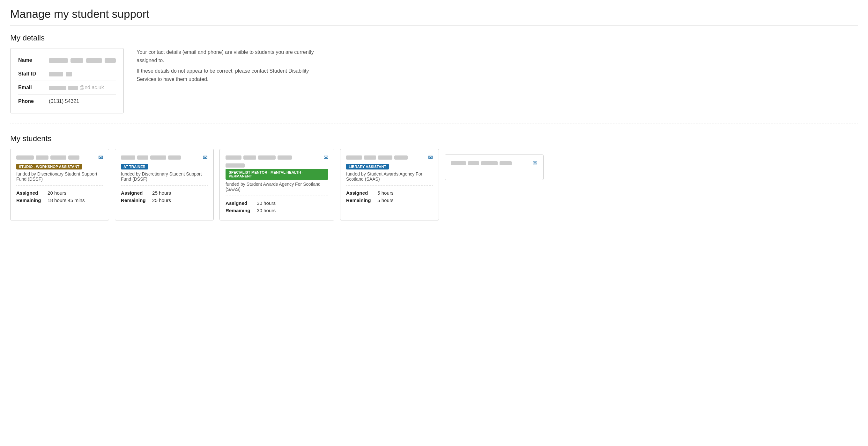 The height and width of the screenshot is (446, 868). I want to click on student-4-assigned-label: Assigned, so click(361, 193).